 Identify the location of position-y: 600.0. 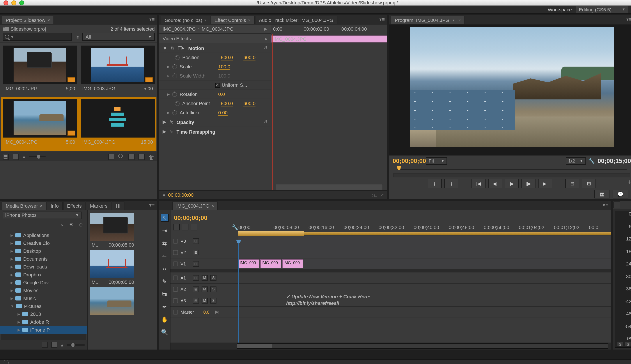
(249, 58).